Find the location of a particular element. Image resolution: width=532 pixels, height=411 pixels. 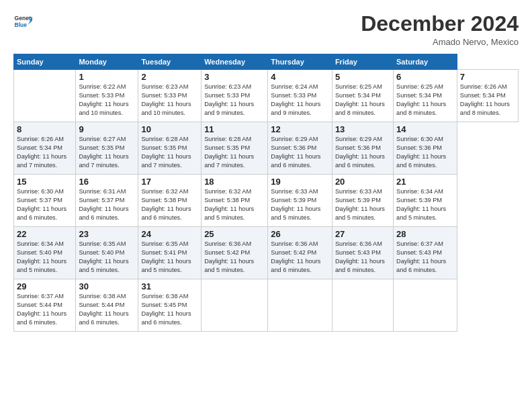

table-row: 3Sunrise: 6:23 AM Sunset: 5:33 PM Daylig… is located at coordinates (235, 96).